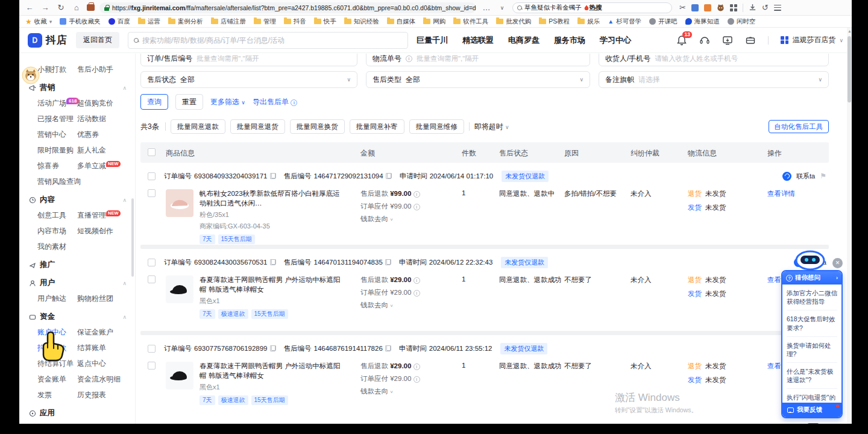 Image resolution: width=868 pixels, height=434 pixels. Describe the element at coordinates (714, 60) in the screenshot. I see `receiver-field: 收货人/手机号` at that location.